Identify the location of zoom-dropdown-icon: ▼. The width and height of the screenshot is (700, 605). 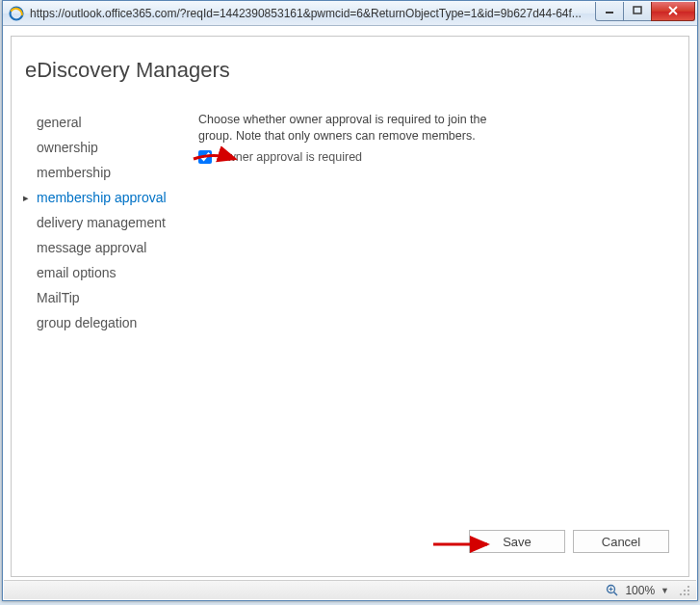
(664, 591).